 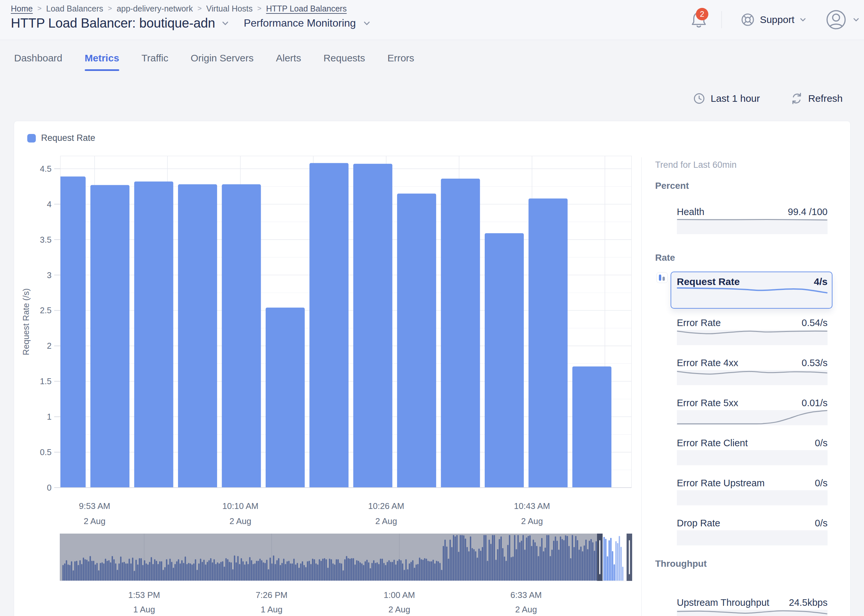 I want to click on brush-tick-date: 1 Aug, so click(x=145, y=610).